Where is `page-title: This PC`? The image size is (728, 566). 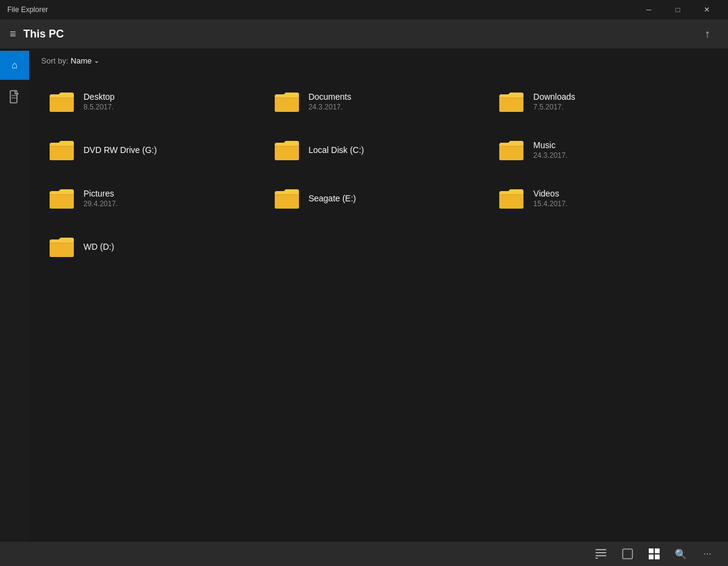 page-title: This PC is located at coordinates (44, 34).